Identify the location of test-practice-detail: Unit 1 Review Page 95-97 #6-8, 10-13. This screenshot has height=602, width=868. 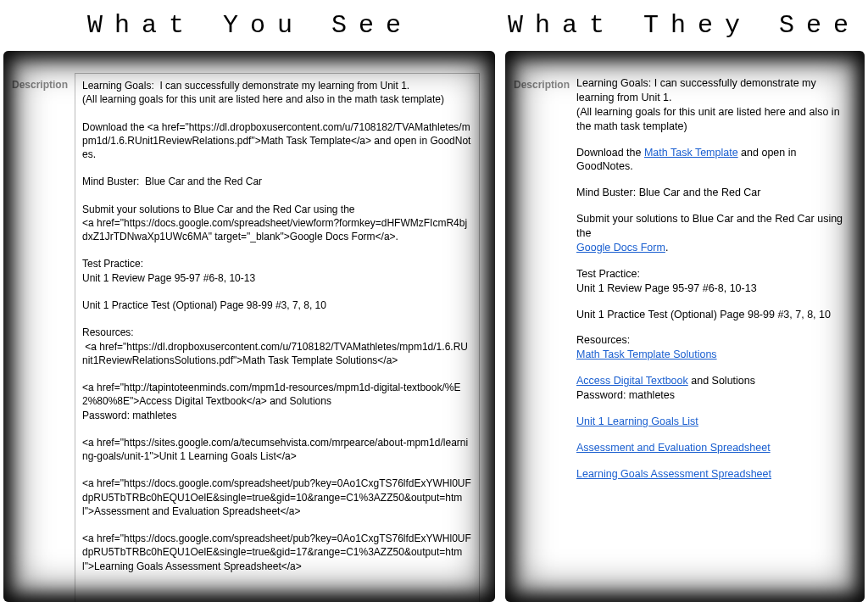
(666, 288).